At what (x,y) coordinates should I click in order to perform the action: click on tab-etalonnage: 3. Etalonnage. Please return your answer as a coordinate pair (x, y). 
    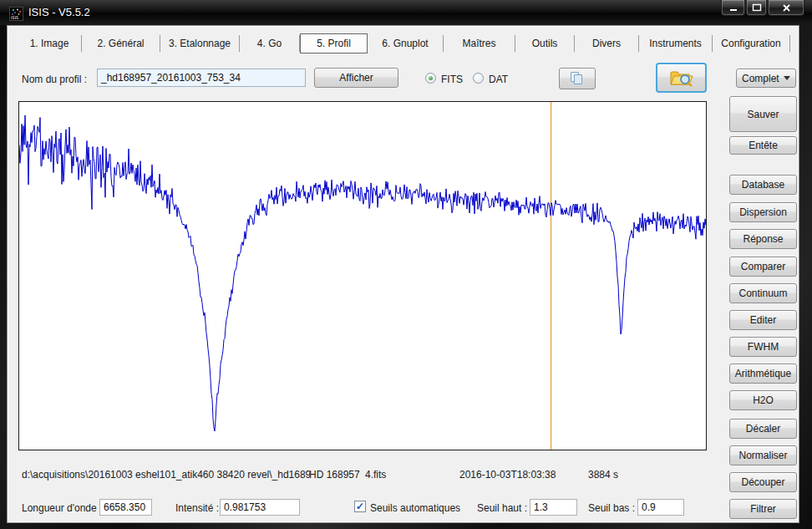
    Looking at the image, I should click on (200, 43).